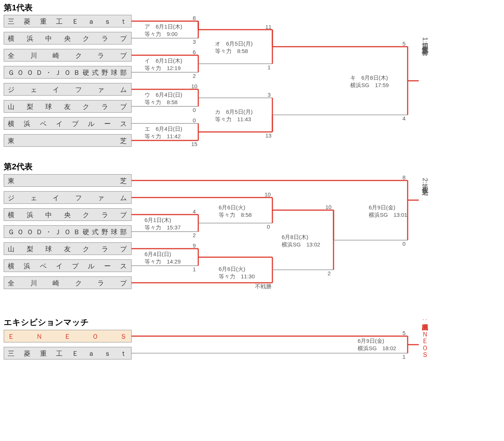 This screenshot has width=504, height=441. Describe the element at coordinates (237, 273) in the screenshot. I see `match-info: 6月6日(火) 等々力 11:30` at that location.